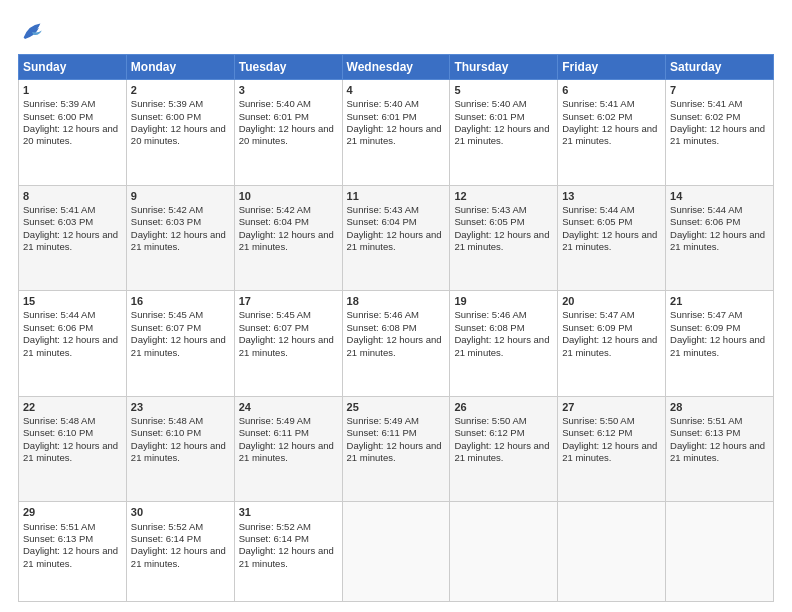 The width and height of the screenshot is (792, 612). What do you see at coordinates (70, 134) in the screenshot?
I see `daylight-label: Daylight: 12 hours and 20 minutes.` at bounding box center [70, 134].